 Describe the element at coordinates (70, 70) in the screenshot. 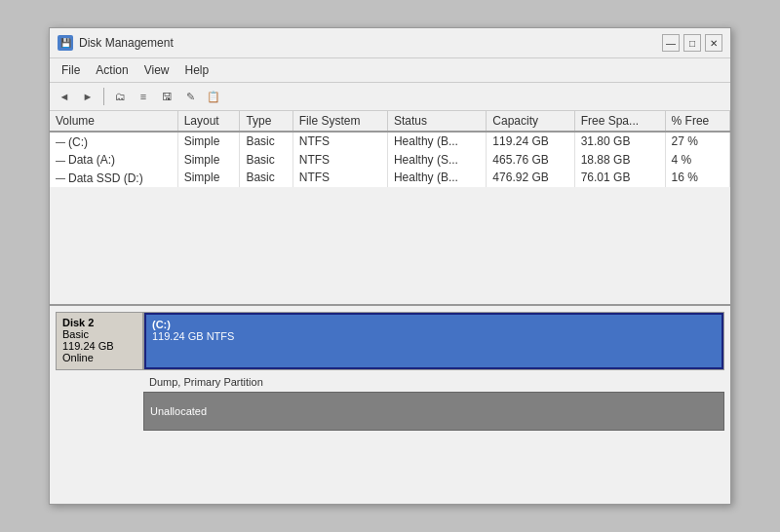

I see `menu-file: File` at that location.